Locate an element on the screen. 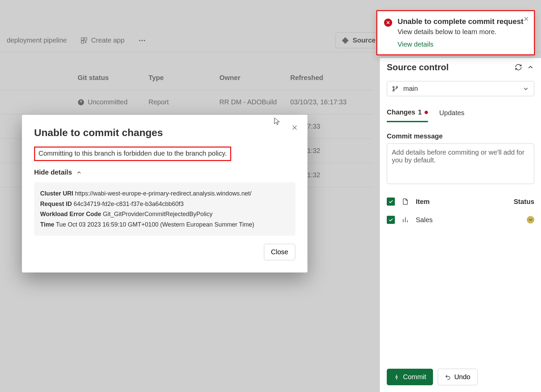 Image resolution: width=541 pixels, height=392 pixels. workload-error-value: Git_GitProviderCommitRejectedByPolicy is located at coordinates (158, 214).